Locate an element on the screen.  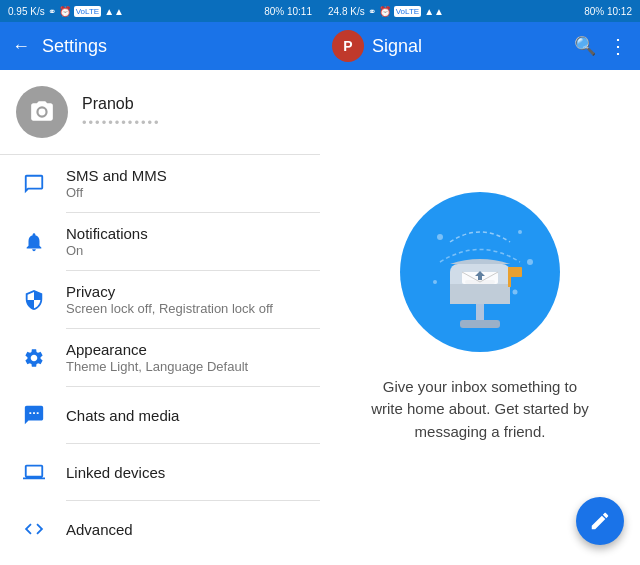
right-bluetooth-icon: ⚭ is located at coordinates (372, 12).